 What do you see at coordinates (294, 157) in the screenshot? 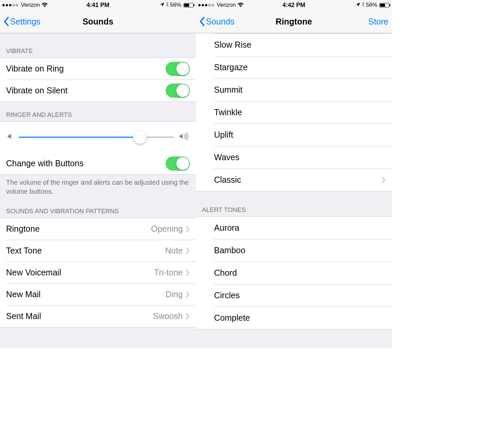
I see `ringtone-row: Waves` at bounding box center [294, 157].